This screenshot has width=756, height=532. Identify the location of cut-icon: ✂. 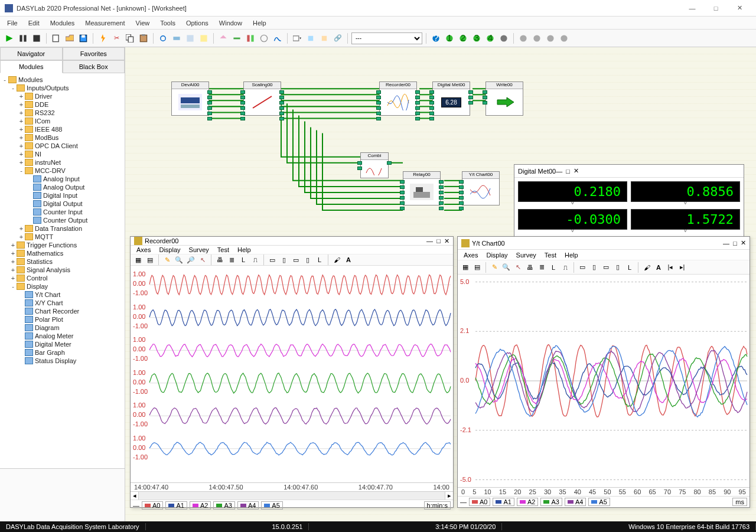
(116, 38).